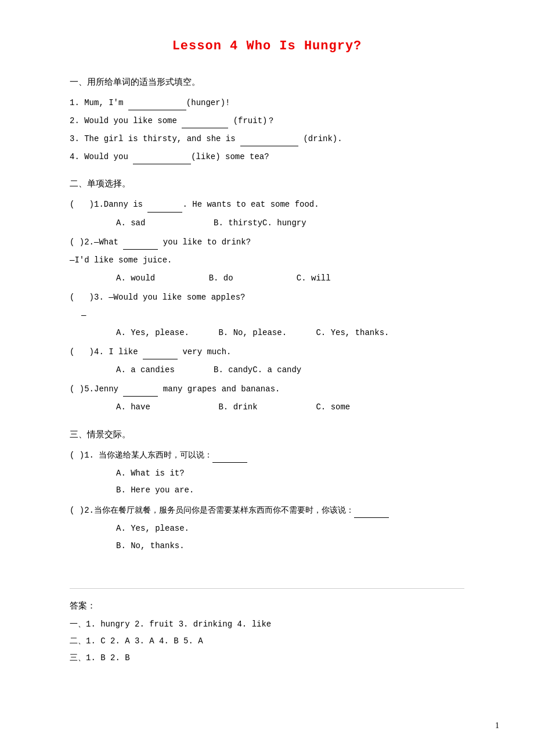  I want to click on section1-questions: 1. Mum, I'm (hunger)! 2. Would you like …, so click(267, 130).